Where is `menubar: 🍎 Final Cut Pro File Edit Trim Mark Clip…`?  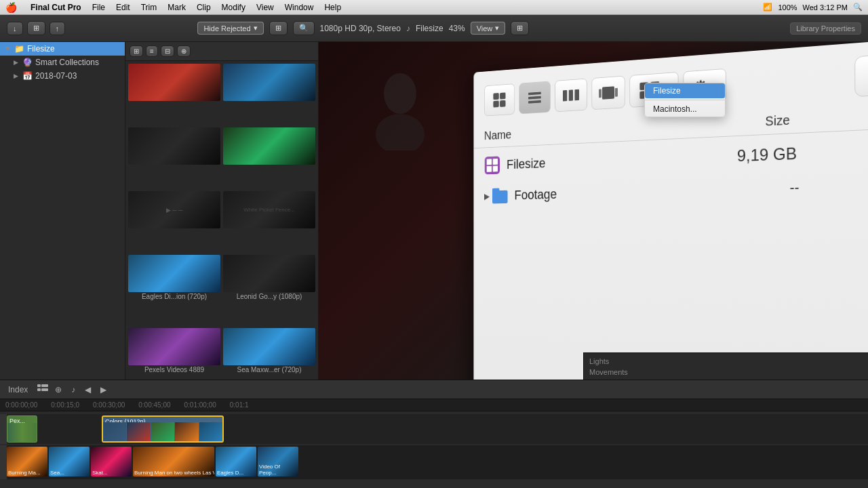
menubar: 🍎 Final Cut Pro File Edit Trim Mark Clip… is located at coordinates (434, 7).